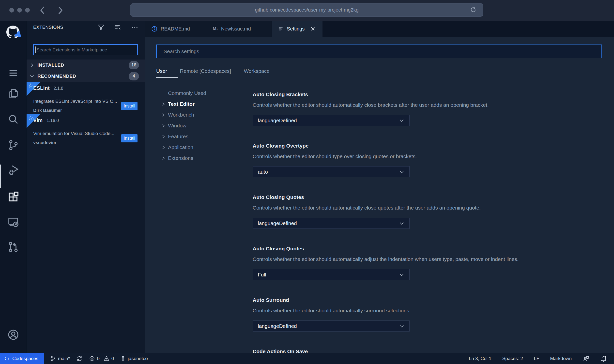  Describe the element at coordinates (430, 211) in the screenshot. I see `setting-auto-closing-quotes: Auto Closing Quotes Controls whether the…` at that location.